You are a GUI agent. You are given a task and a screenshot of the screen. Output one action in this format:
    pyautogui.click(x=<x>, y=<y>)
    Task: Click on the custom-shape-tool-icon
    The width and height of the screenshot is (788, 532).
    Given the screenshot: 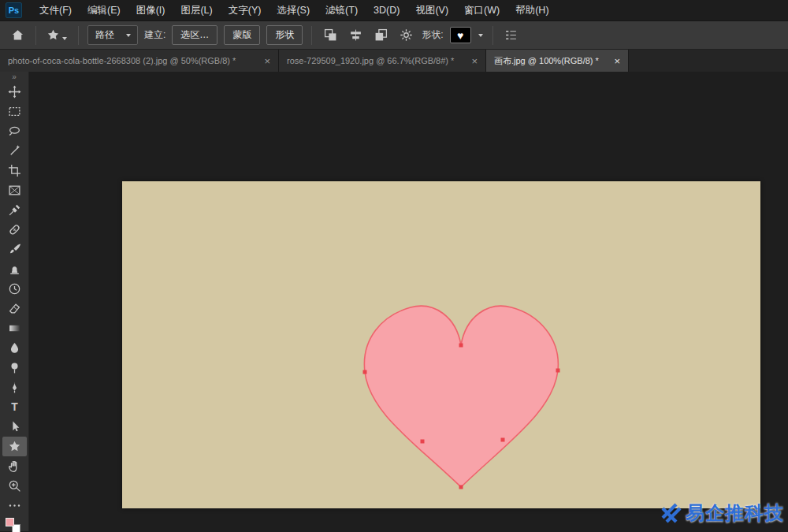 What is the action you would take?
    pyautogui.click(x=54, y=35)
    